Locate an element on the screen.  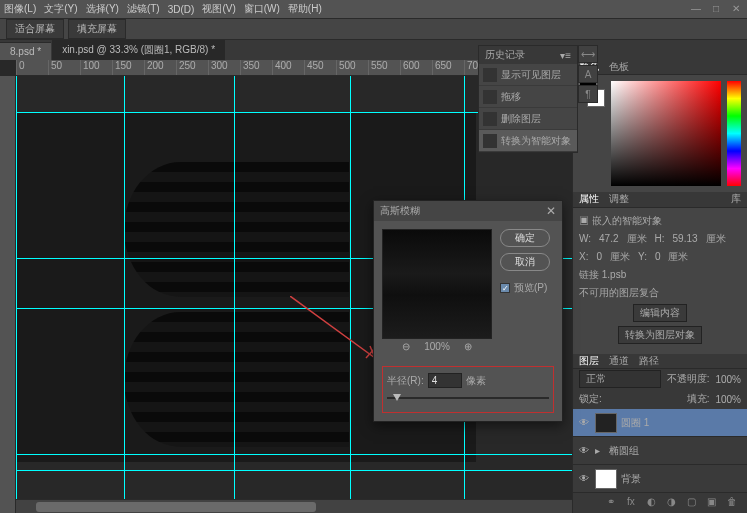
history-item: 转换为智能对象 is located at coordinates (528, 141).